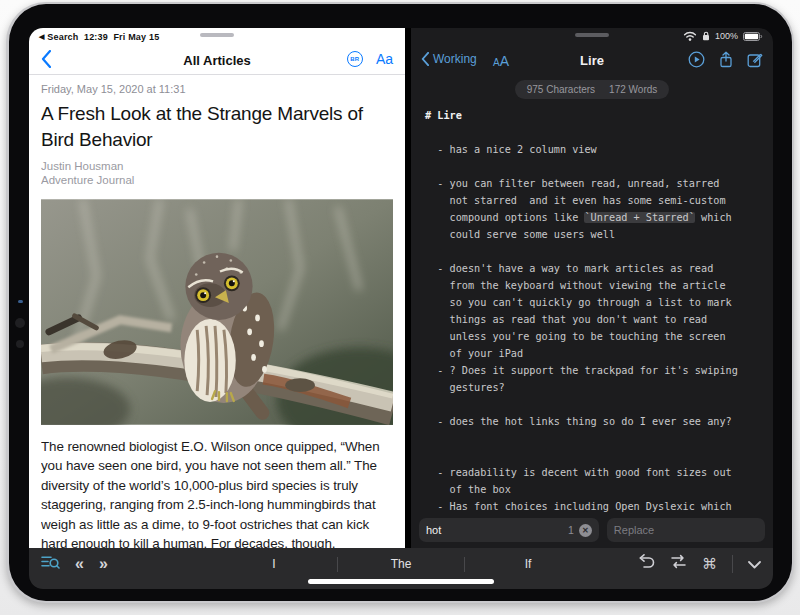  I want to click on find-replace-icon, so click(678, 562).